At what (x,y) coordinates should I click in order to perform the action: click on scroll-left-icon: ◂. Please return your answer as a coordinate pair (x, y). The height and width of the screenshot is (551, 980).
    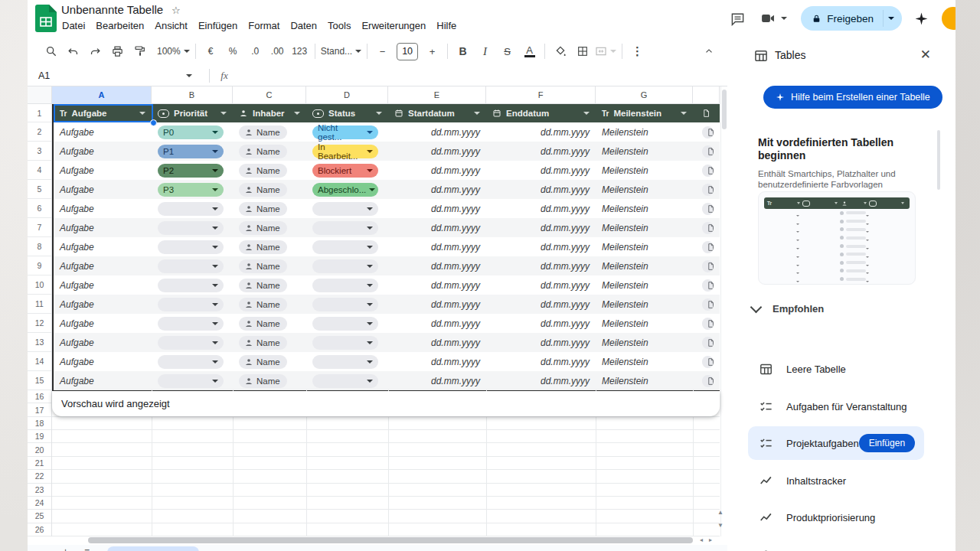
    Looking at the image, I should click on (701, 540).